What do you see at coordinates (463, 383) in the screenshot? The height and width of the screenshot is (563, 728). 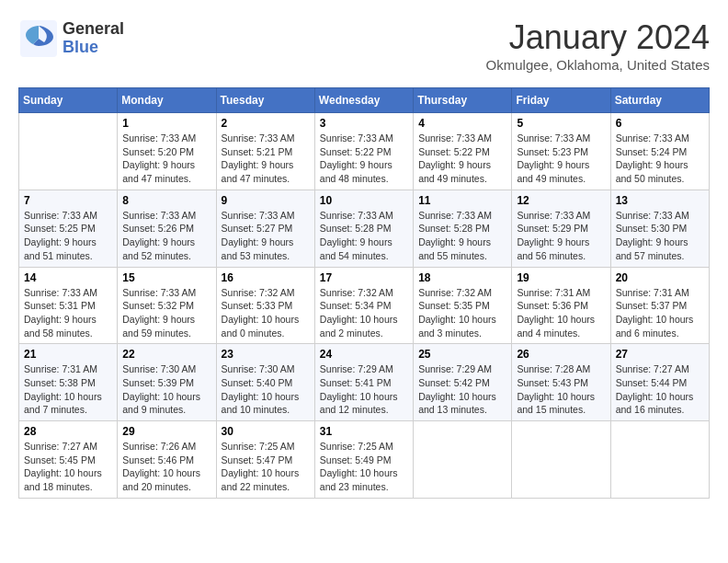 I see `calendar-cell: 25Sunrise: 7:29 AM Sunset: 5:42 PM Dayli…` at bounding box center [463, 383].